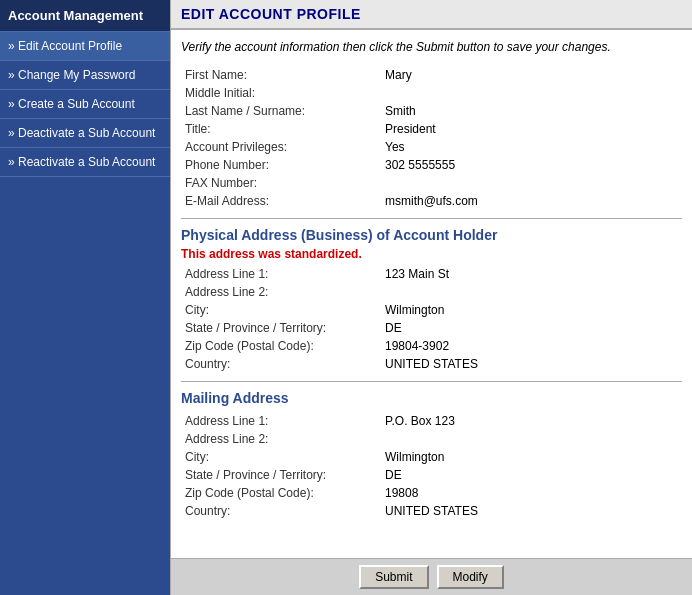 This screenshot has height=595, width=692. I want to click on physical-label-zip: Zip Code (Postal Code):, so click(281, 346).